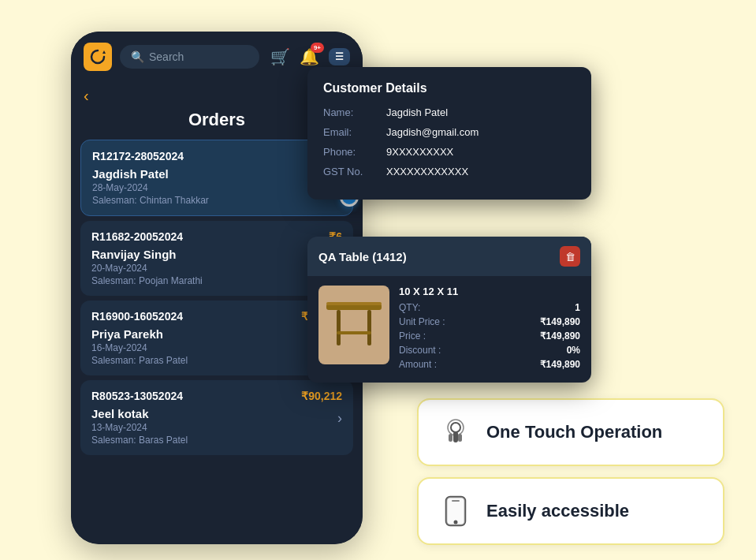 Image resolution: width=756 pixels, height=560 pixels. What do you see at coordinates (574, 350) in the screenshot?
I see `discount-value: 0%` at bounding box center [574, 350].